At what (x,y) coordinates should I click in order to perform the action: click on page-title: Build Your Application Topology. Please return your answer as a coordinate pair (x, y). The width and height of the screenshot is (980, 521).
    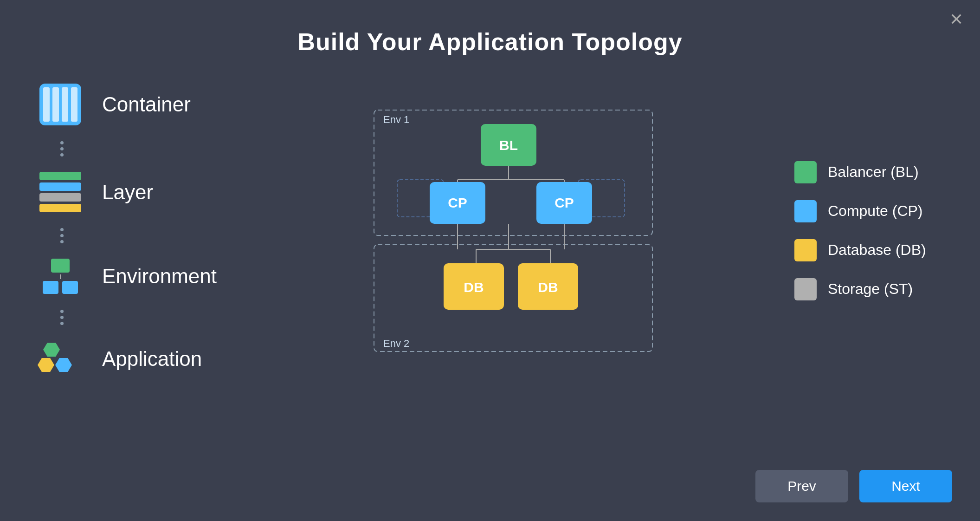
    Looking at the image, I should click on (490, 28).